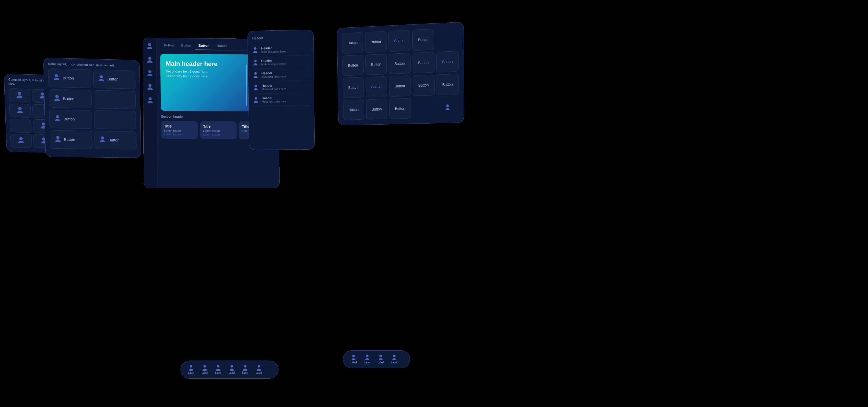 The image size is (868, 407). What do you see at coordinates (400, 86) in the screenshot?
I see `btn-cell-12: Button` at bounding box center [400, 86].